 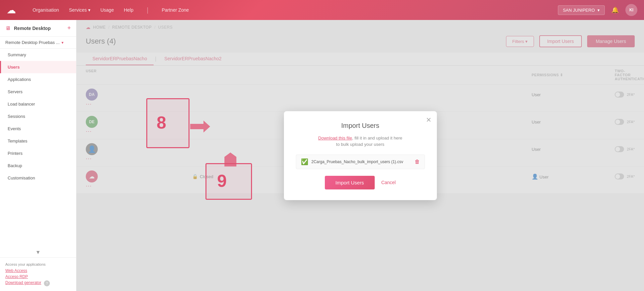 What do you see at coordinates (579, 10) in the screenshot?
I see `org-name: SAN JUNIPERO` at bounding box center [579, 10].